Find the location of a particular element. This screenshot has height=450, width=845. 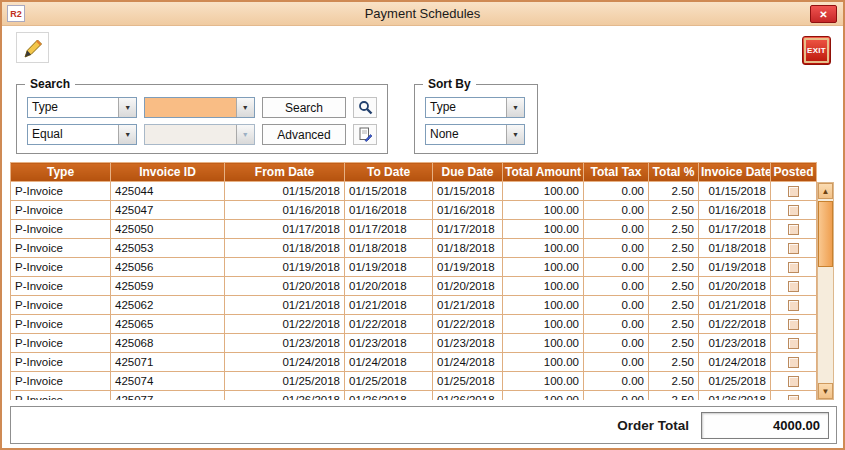

sort-secondary-combo: None ▼ is located at coordinates (475, 134).